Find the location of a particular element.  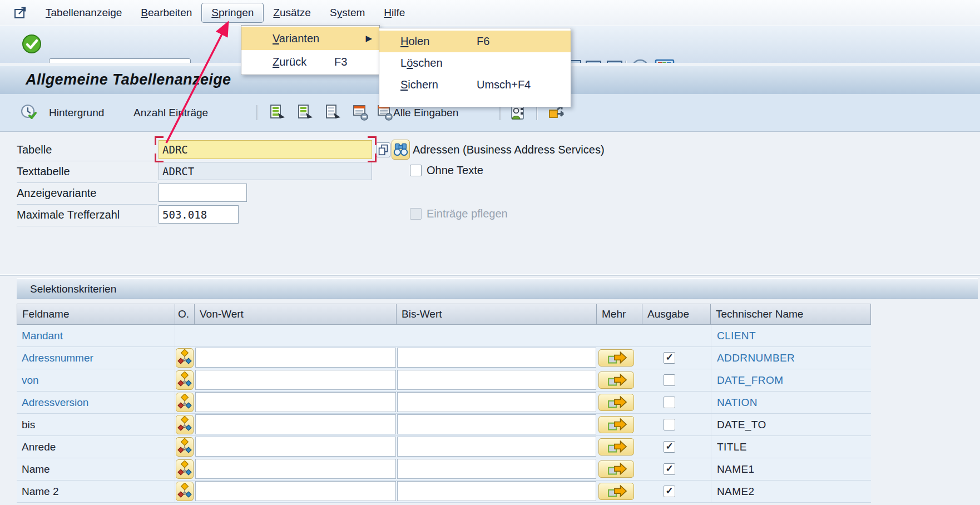

technical-name-cell: TITLE is located at coordinates (791, 447).